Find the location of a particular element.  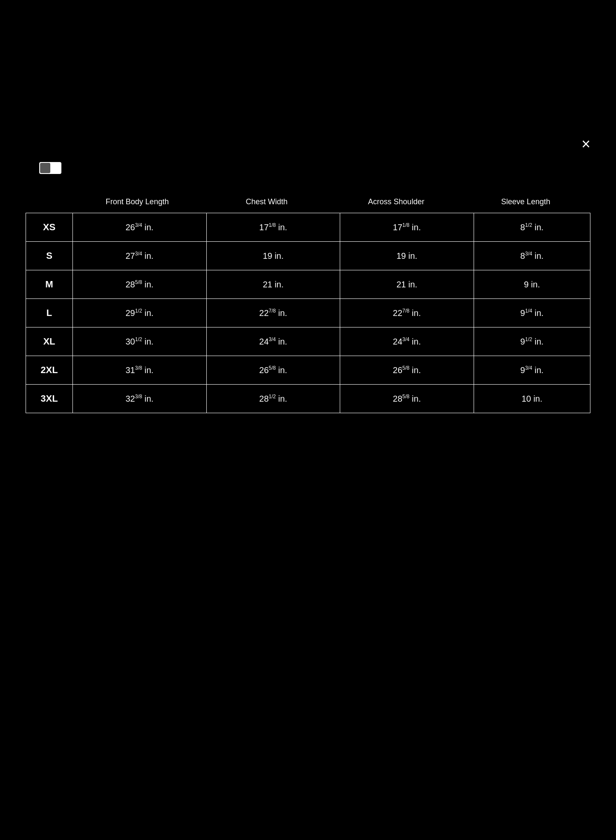

measurement-cell-across_shoulder: 171/8 in. is located at coordinates (407, 228).